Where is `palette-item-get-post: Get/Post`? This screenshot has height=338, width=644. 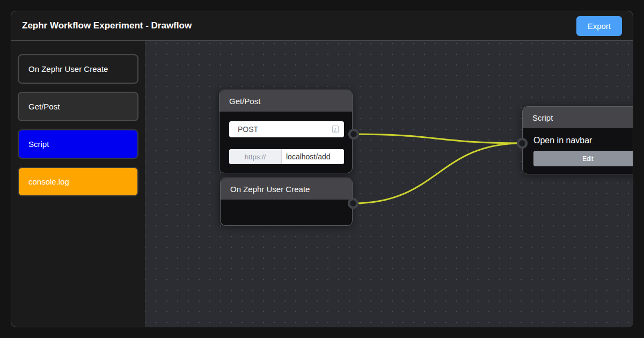 palette-item-get-post: Get/Post is located at coordinates (78, 106).